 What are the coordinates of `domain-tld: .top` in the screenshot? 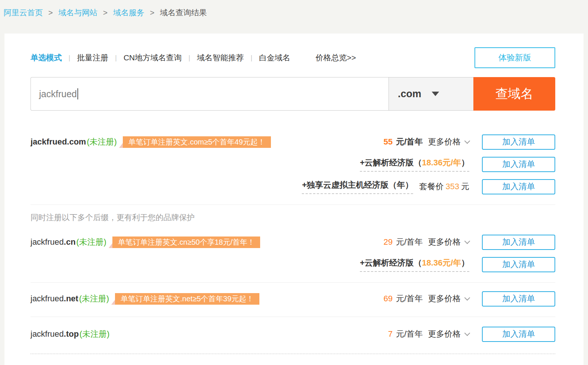 It's located at (71, 334).